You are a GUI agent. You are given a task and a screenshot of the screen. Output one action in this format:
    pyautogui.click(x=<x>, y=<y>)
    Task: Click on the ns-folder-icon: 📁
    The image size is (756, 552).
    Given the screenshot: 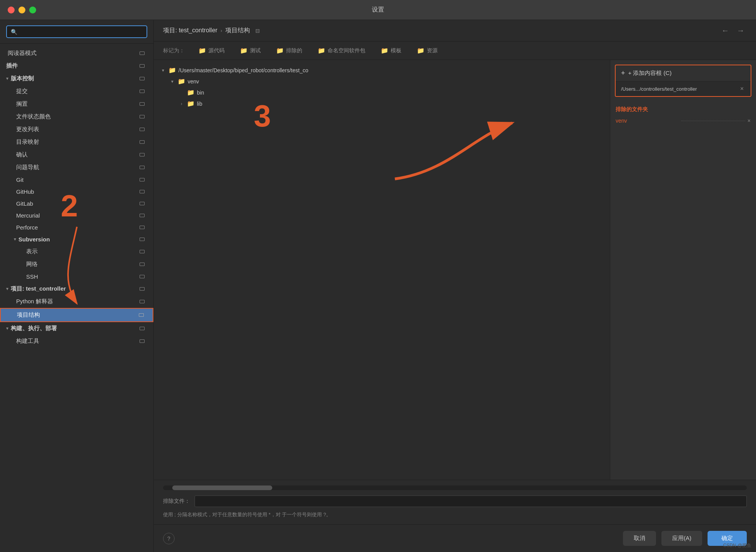 What is the action you would take?
    pyautogui.click(x=321, y=51)
    